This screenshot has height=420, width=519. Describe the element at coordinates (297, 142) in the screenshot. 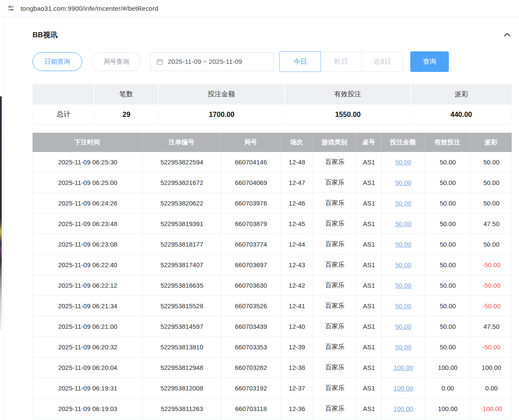

I see `table-column-header: 场次` at that location.